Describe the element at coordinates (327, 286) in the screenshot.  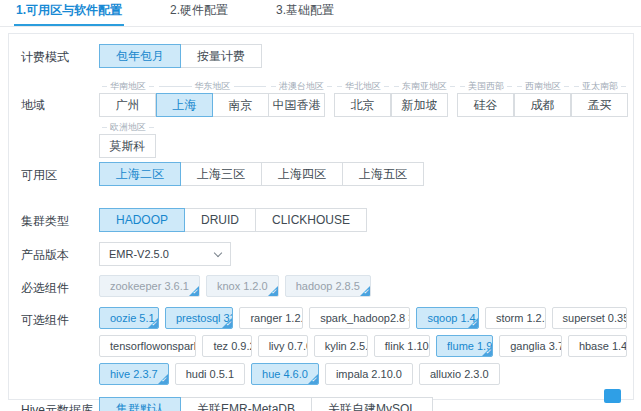
I see `required-components-row: 必选组件 zookeeper 3.6.1 knox 1.2.0 hadoop 2…` at that location.